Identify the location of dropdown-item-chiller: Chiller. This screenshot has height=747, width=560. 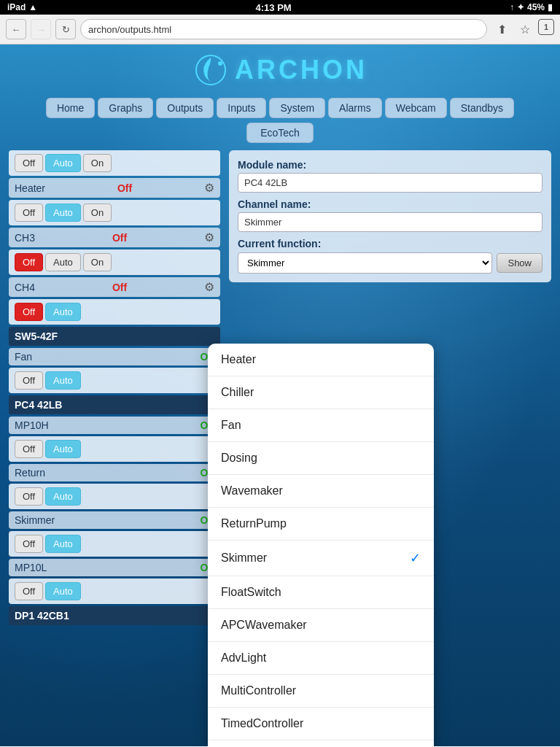
(321, 392).